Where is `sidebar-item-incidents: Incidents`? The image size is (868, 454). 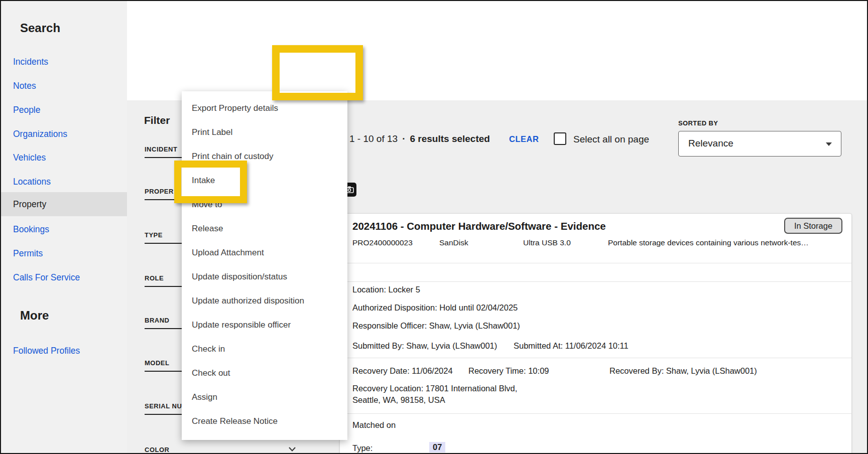 sidebar-item-incidents: Incidents is located at coordinates (64, 62).